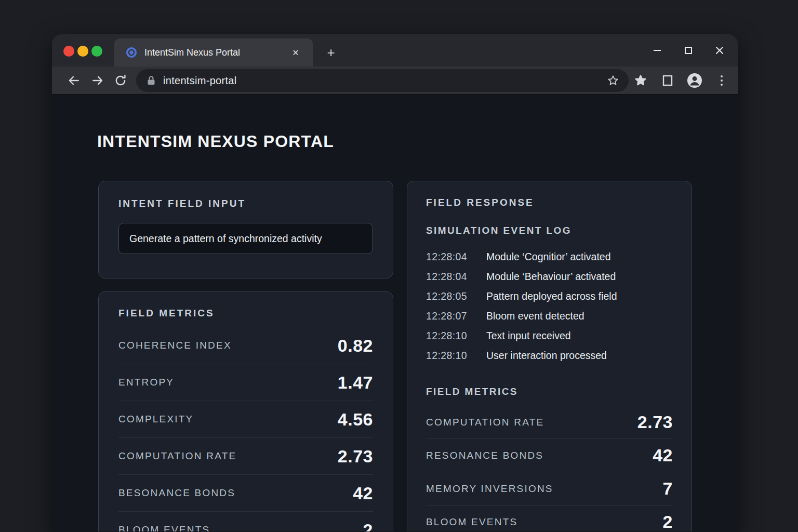 Image resolution: width=798 pixels, height=532 pixels. Describe the element at coordinates (681, 81) in the screenshot. I see `toolbar-right` at that location.